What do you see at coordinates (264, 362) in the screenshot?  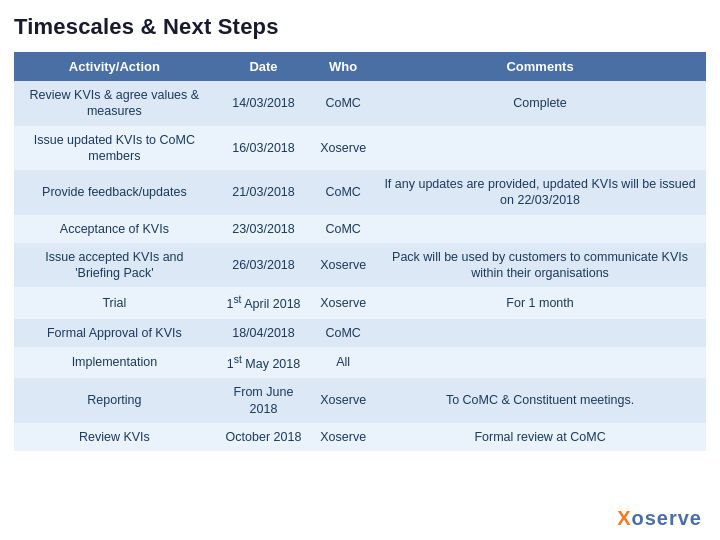 I see `cell-date: 1st May 2018` at bounding box center [264, 362].